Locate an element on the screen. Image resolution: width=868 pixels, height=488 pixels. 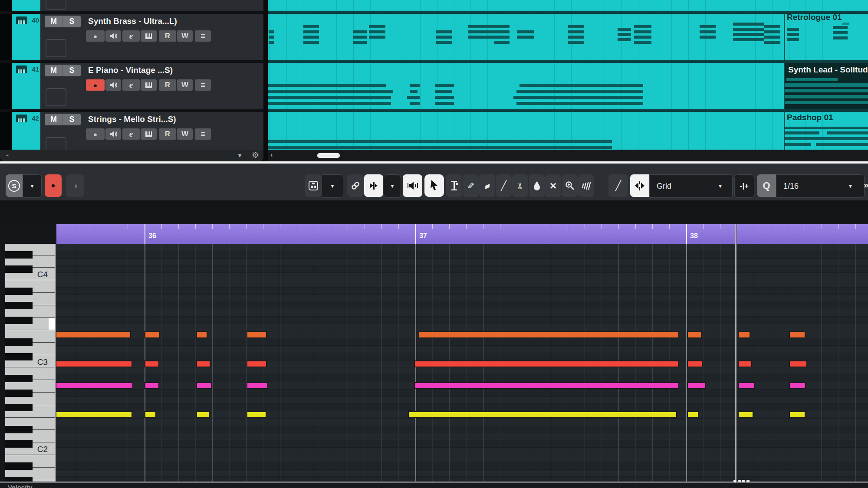
snap-offset-button: -|+ is located at coordinates (744, 186).